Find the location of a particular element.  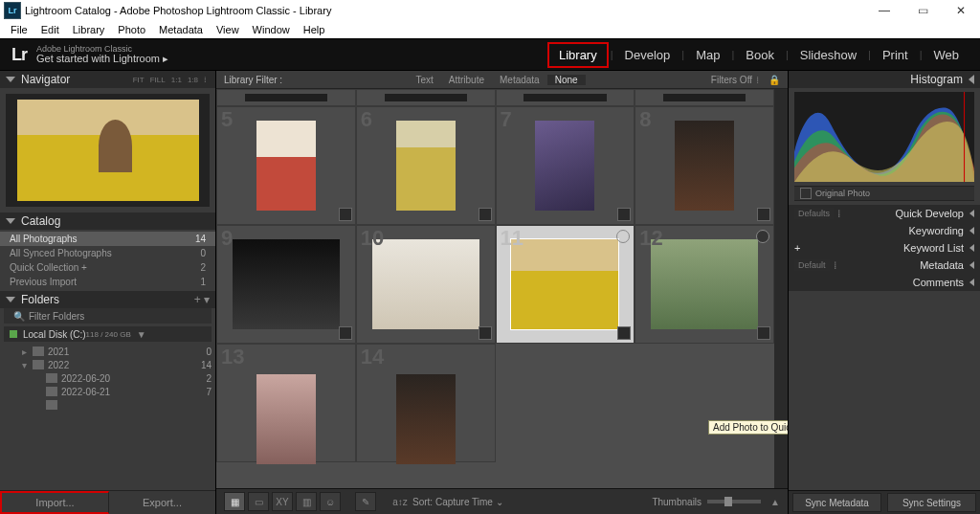

chevron-down-icon: ▼ is located at coordinates (142, 335).